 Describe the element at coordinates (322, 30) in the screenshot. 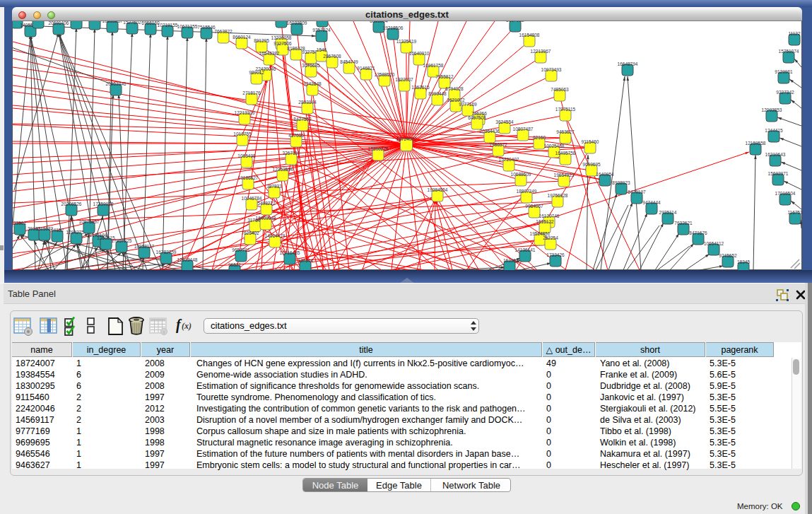

I see `svg-text: 9357224` at that location.